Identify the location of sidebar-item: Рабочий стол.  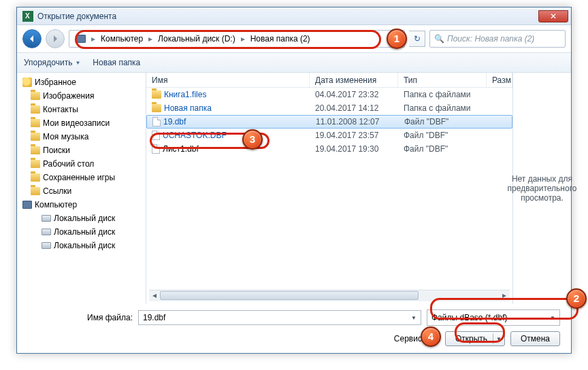
(82, 164).